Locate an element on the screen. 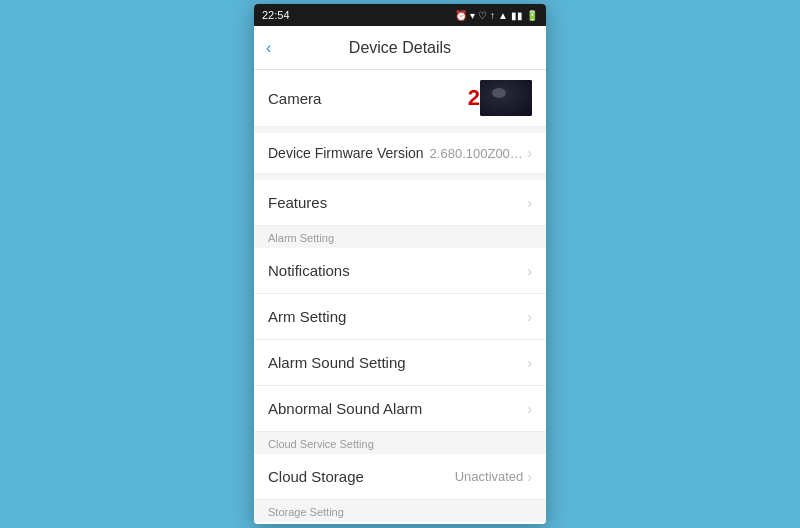 The width and height of the screenshot is (800, 528). status-bar: 22:54 ⏰ ▾ ♡ ↑ ▲ ▮▮ 🔋 is located at coordinates (400, 15).